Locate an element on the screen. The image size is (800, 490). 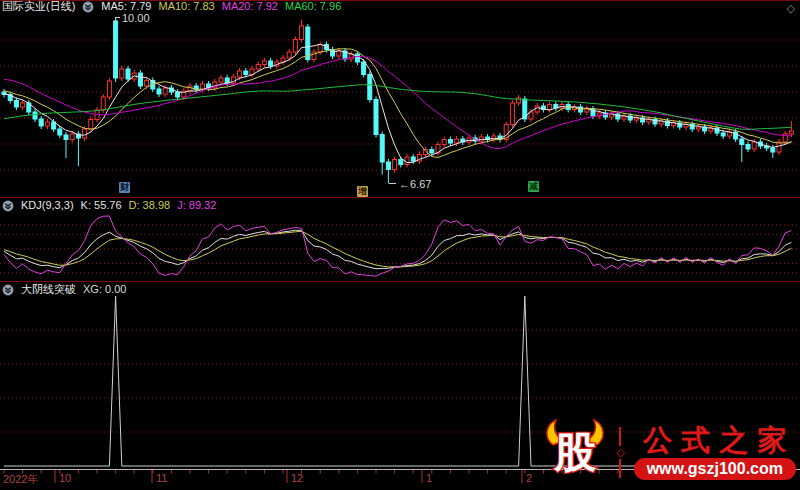
ma60-label: MA60: 7.96 is located at coordinates (313, 6).